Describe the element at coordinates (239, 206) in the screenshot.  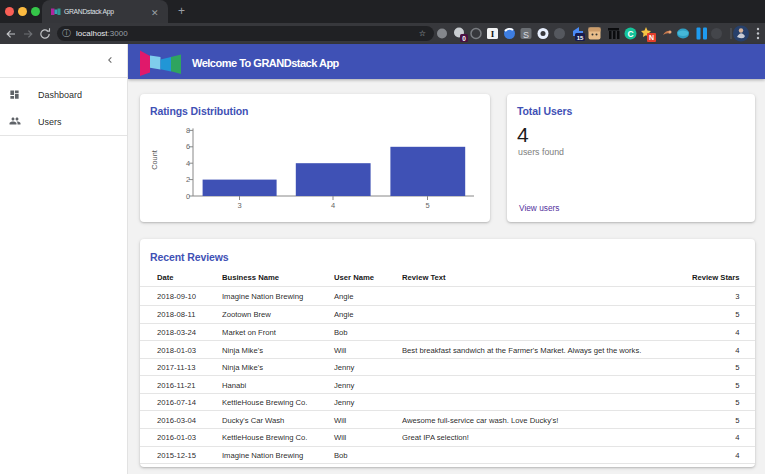
I see `svg-text: 3` at that location.